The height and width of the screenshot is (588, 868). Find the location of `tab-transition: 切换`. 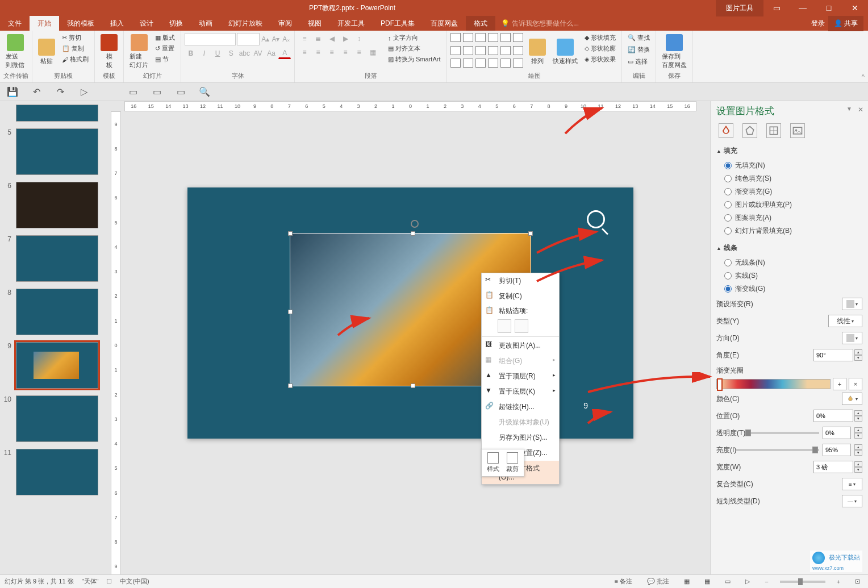

tab-transition: 切换 is located at coordinates (176, 23).